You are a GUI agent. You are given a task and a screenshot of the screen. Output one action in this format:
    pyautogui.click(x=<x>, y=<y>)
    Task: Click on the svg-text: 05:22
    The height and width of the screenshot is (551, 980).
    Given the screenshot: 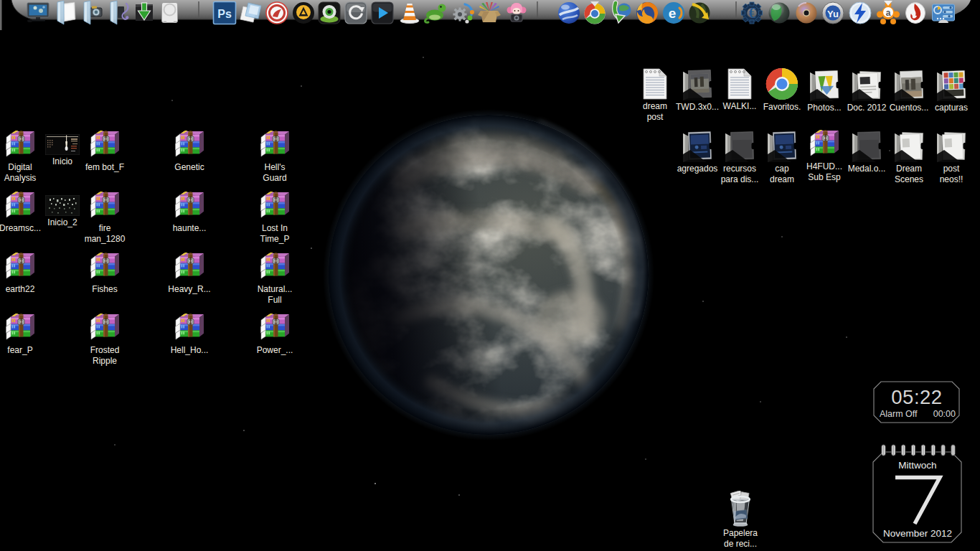 What is the action you would take?
    pyautogui.click(x=917, y=397)
    